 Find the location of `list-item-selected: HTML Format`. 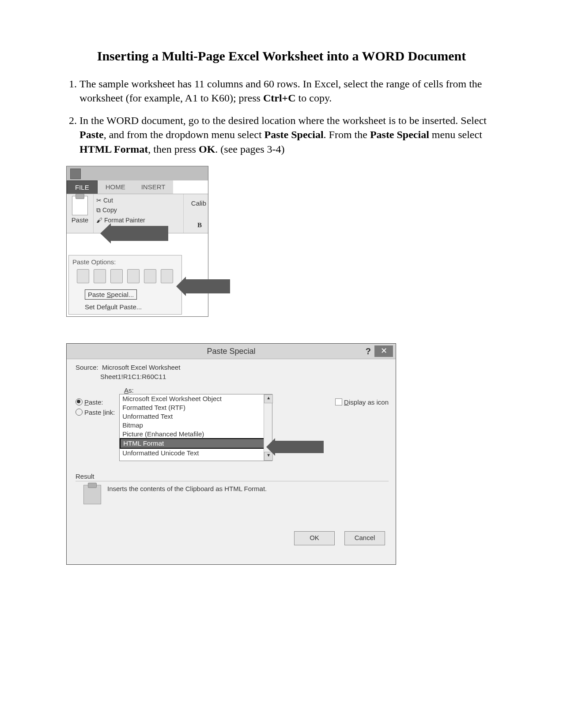

list-item-selected: HTML Format is located at coordinates (196, 443).